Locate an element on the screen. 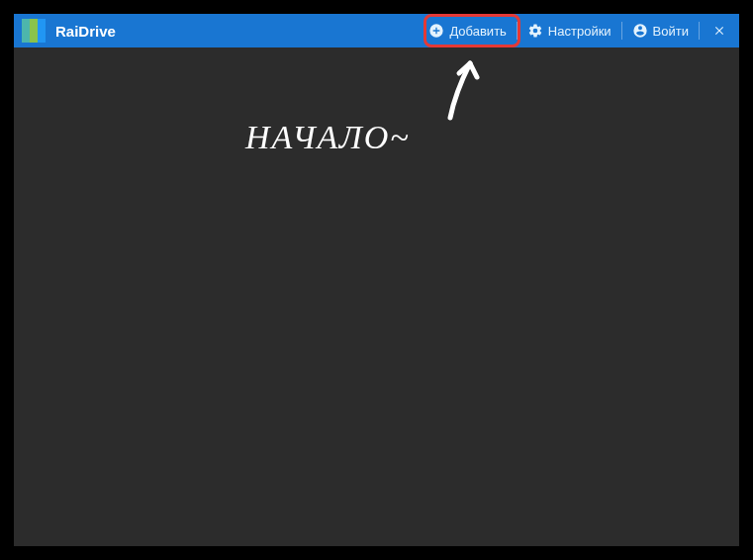  app-logo-icon is located at coordinates (34, 31).